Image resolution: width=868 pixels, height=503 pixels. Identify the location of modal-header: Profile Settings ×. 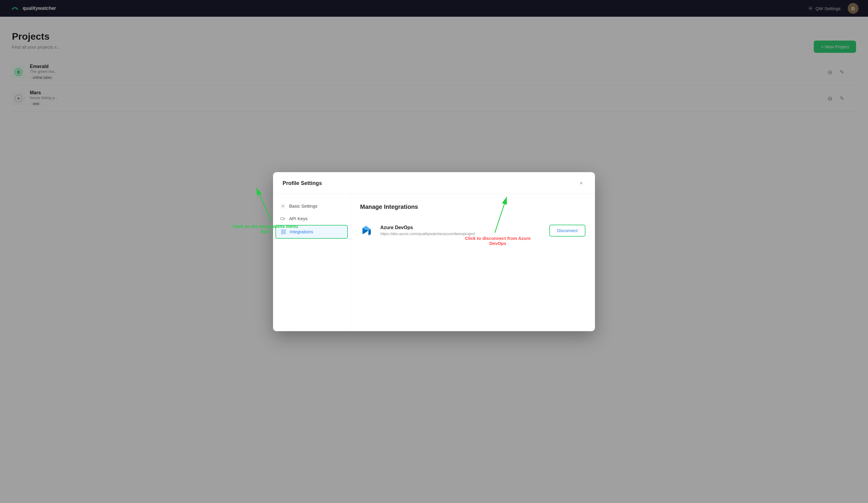
(434, 183).